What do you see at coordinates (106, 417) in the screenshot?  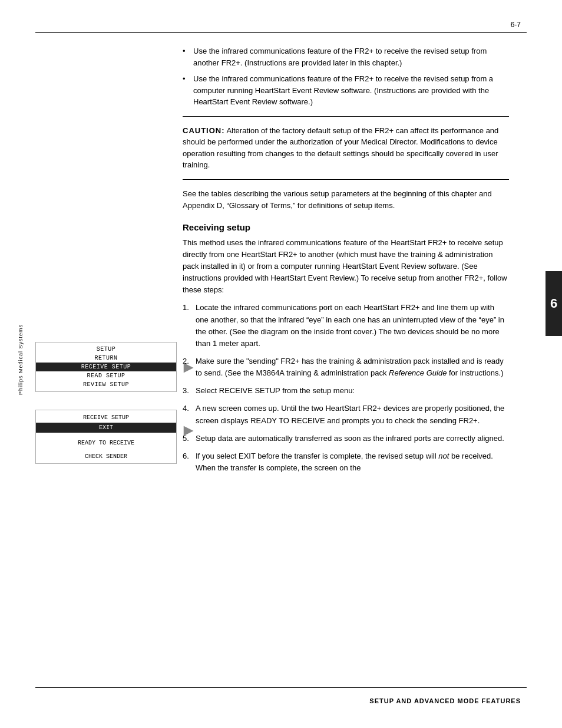 I see `menu-item-receive-setup-2: RECEIVE SETUP` at bounding box center [106, 417].